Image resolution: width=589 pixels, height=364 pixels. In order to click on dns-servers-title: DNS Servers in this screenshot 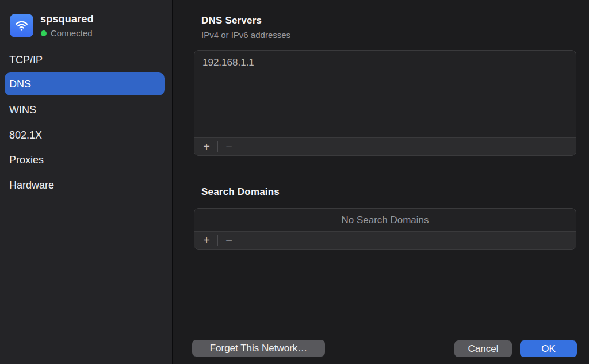, I will do `click(231, 21)`.